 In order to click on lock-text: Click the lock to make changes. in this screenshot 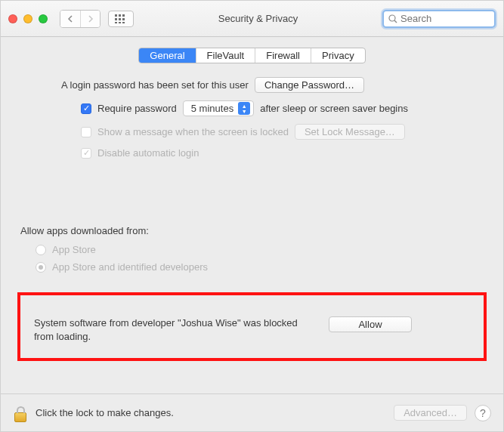, I will do `click(211, 412)`.